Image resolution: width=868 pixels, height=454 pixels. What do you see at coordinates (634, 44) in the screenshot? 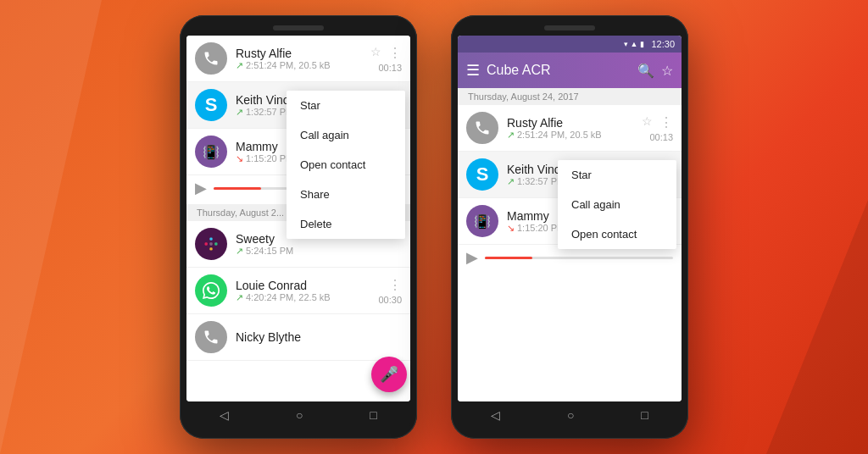
I see `signal-icon: ▲` at bounding box center [634, 44].